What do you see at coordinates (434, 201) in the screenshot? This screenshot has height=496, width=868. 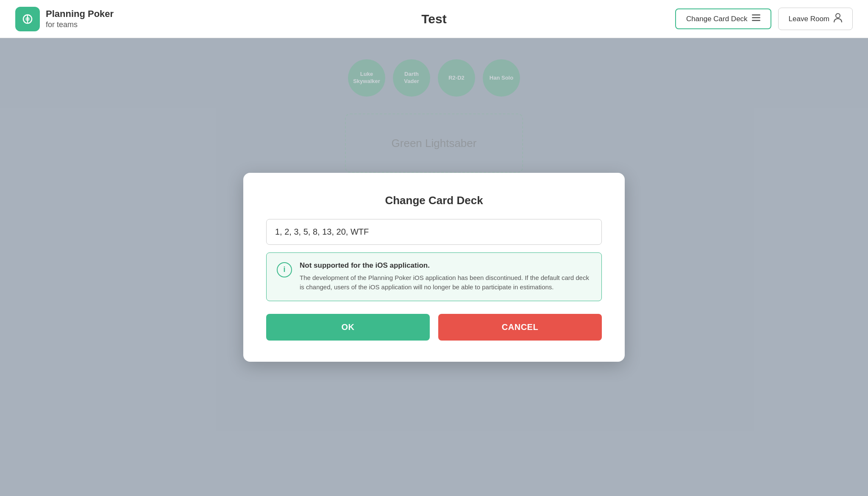 I see `modal-title: Change Card Deck` at bounding box center [434, 201].